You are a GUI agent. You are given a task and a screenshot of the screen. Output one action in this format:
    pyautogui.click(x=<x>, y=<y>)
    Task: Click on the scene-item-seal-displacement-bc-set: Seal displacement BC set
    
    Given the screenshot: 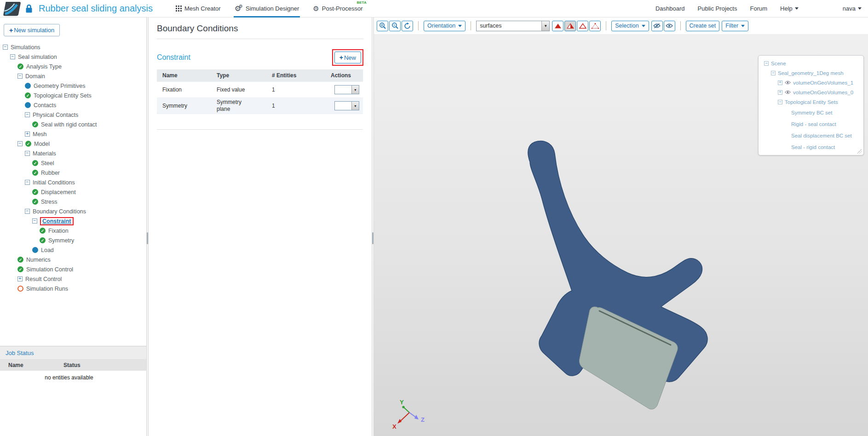 What is the action you would take?
    pyautogui.click(x=811, y=135)
    